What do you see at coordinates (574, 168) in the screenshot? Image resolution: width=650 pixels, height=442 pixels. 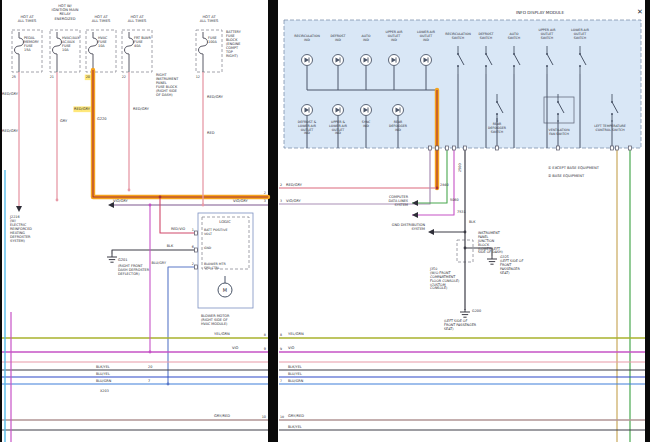 I see `legend-item: ① EXCEPT BASE EQUIPMENT` at bounding box center [574, 168].